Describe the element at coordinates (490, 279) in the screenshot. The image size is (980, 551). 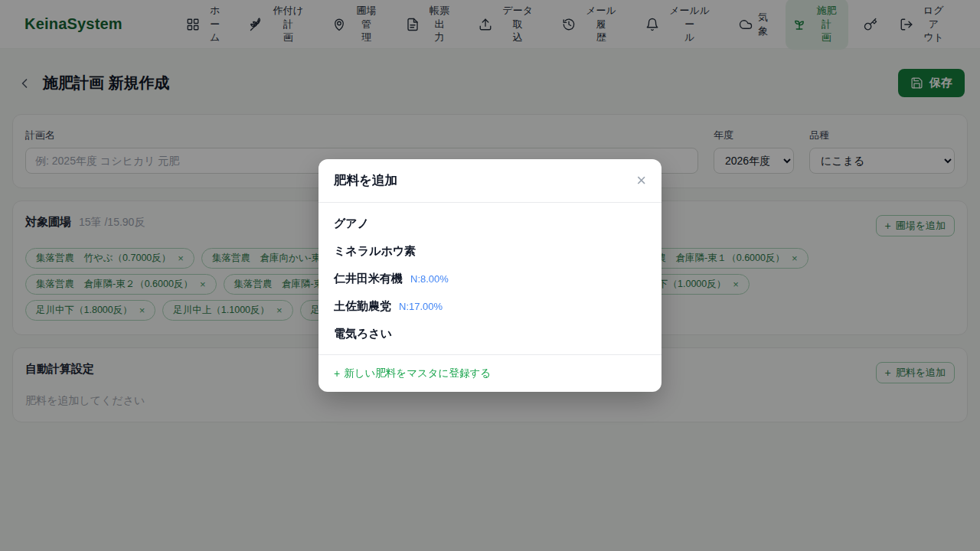
I see `fertilizer-option: 仁井田米有機 N:8.00%` at that location.